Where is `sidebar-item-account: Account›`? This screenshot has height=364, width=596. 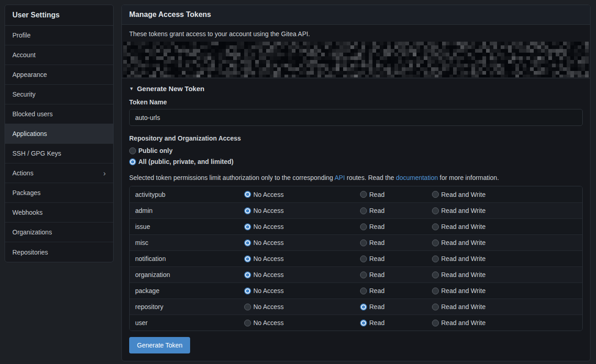 sidebar-item-account: Account› is located at coordinates (59, 55).